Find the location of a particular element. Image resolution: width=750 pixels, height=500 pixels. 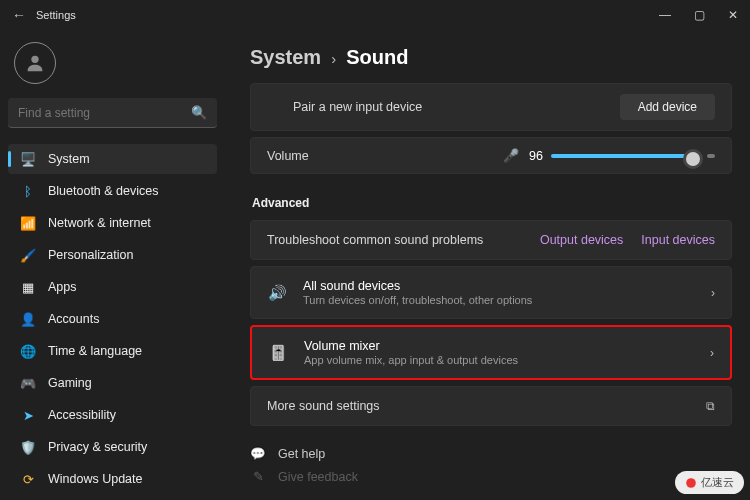

external-link-icon: ⧉ is located at coordinates (710, 406).